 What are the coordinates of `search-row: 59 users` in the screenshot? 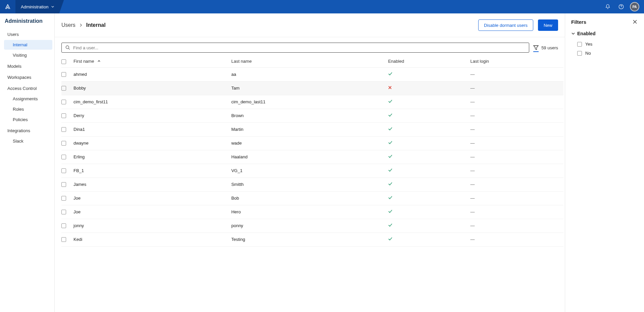 It's located at (310, 46).